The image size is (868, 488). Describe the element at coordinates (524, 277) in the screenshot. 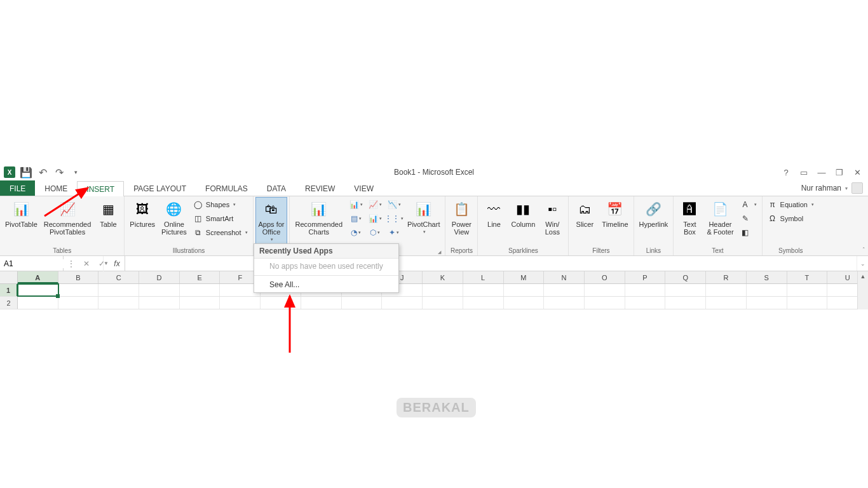

I see `column-header: M` at that location.